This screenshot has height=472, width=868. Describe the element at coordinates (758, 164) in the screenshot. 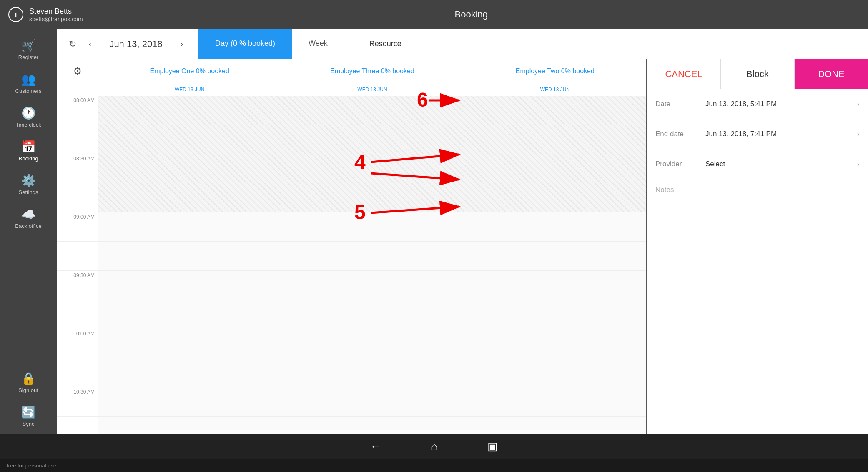

I see `provider-field-row: Provider Select ›` at that location.